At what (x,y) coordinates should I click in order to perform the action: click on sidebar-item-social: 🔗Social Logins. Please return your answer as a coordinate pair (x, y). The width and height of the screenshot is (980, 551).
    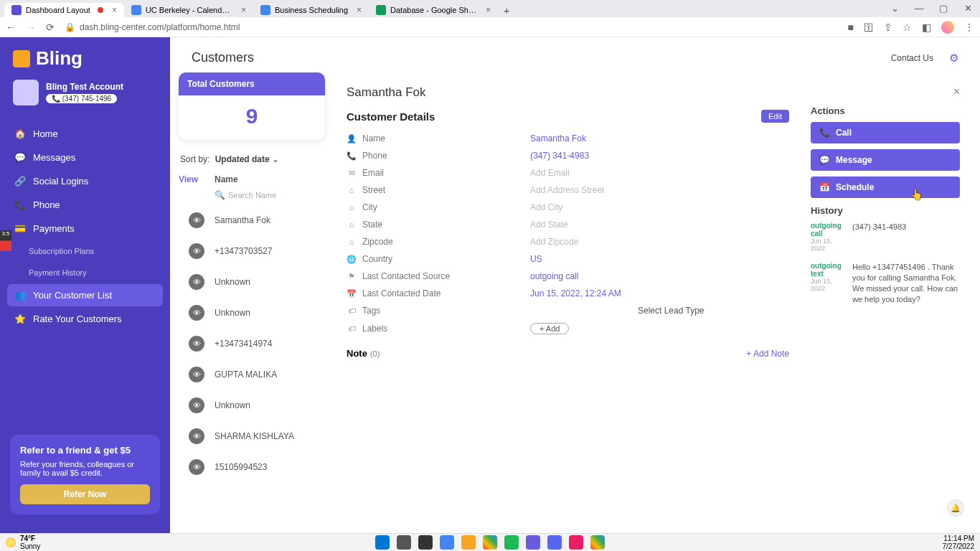
    Looking at the image, I should click on (85, 181).